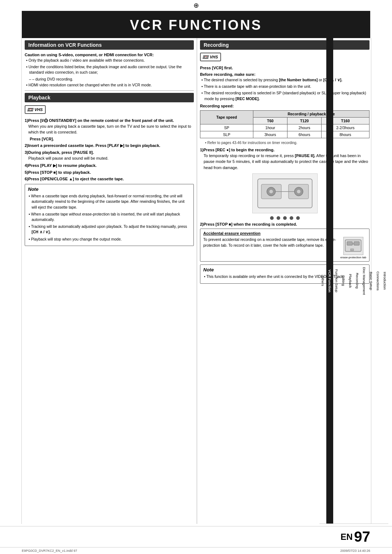 This screenshot has width=392, height=554. I want to click on vhs-logo-recording: 📼 VHS, so click(211, 57).